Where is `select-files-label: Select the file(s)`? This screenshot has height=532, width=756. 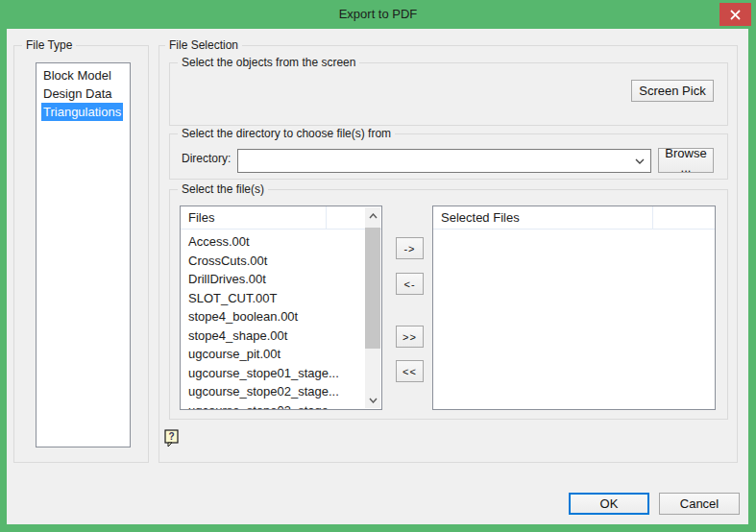 select-files-label: Select the file(s) is located at coordinates (223, 189).